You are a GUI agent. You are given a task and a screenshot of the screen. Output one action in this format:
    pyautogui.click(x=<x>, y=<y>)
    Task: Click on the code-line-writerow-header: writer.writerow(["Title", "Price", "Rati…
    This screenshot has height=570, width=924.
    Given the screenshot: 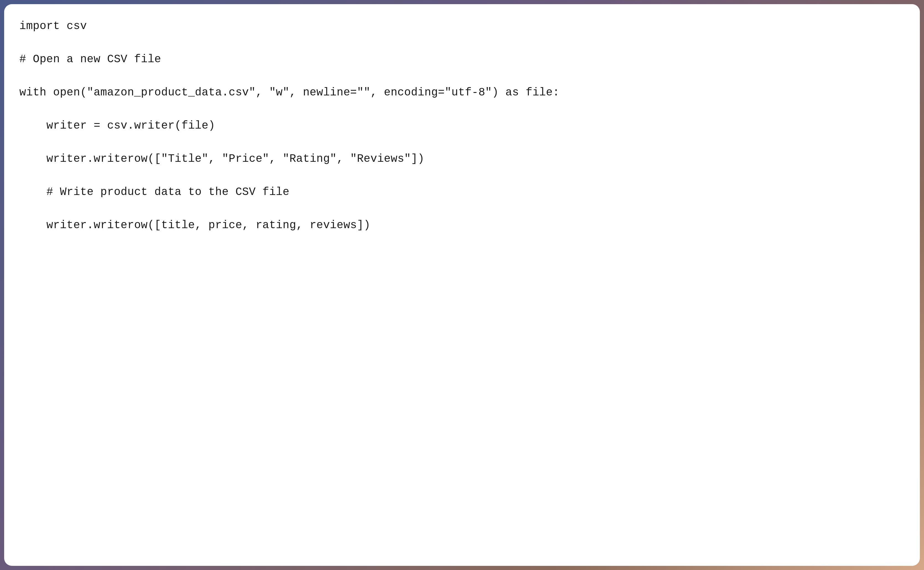 What is the action you would take?
    pyautogui.click(x=222, y=159)
    